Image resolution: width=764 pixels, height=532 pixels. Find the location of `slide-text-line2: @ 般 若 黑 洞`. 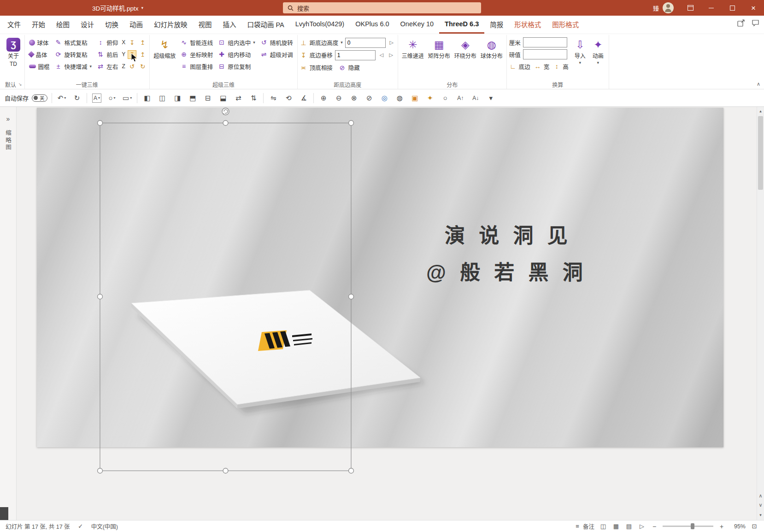

slide-text-line2: @ 般 若 黑 洞 is located at coordinates (507, 271).